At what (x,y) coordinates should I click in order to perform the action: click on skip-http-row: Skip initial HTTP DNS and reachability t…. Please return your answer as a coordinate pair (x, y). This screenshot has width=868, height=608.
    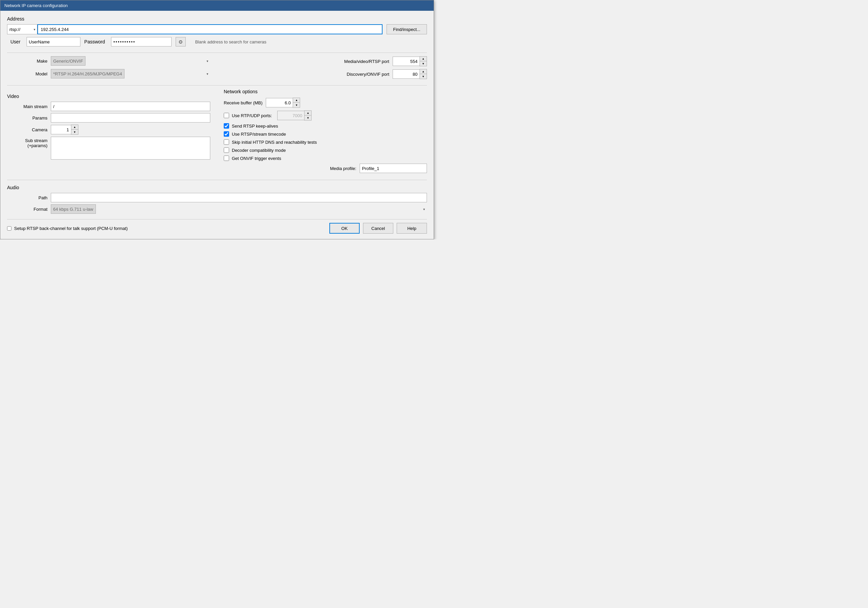
    Looking at the image, I should click on (325, 142).